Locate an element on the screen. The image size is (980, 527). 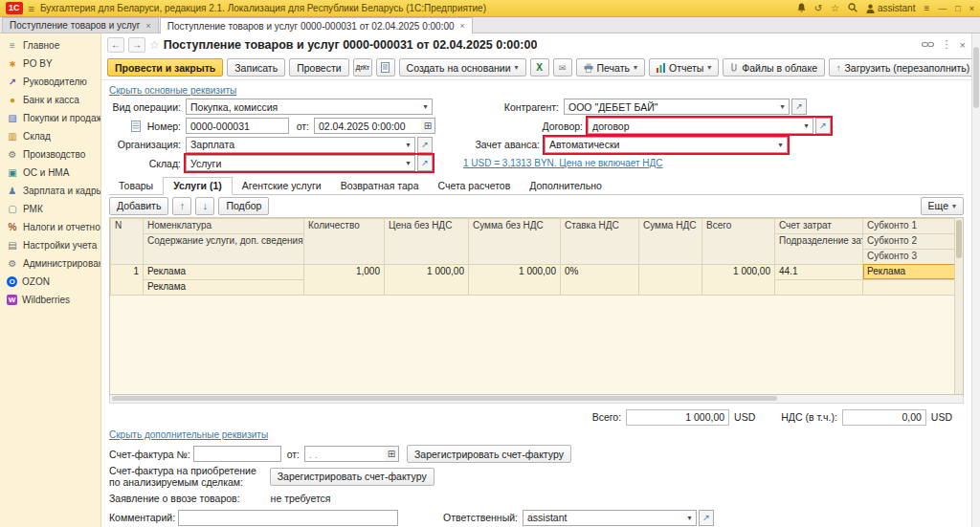
post-and-close-button: Провести и закрыть is located at coordinates (165, 67).